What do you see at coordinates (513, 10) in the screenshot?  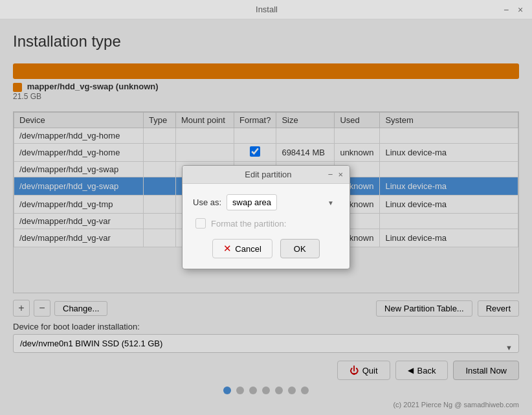 I see `titlebar-controls: − ×` at bounding box center [513, 10].